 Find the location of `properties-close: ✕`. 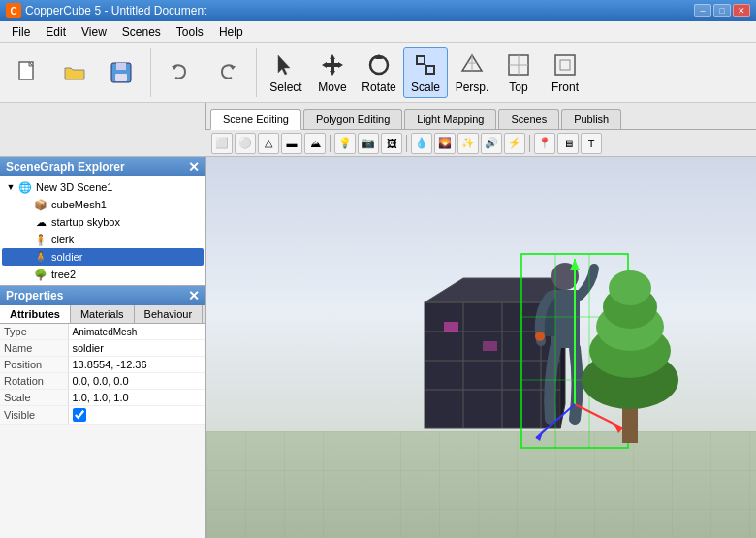

properties-close: ✕ is located at coordinates (194, 296).